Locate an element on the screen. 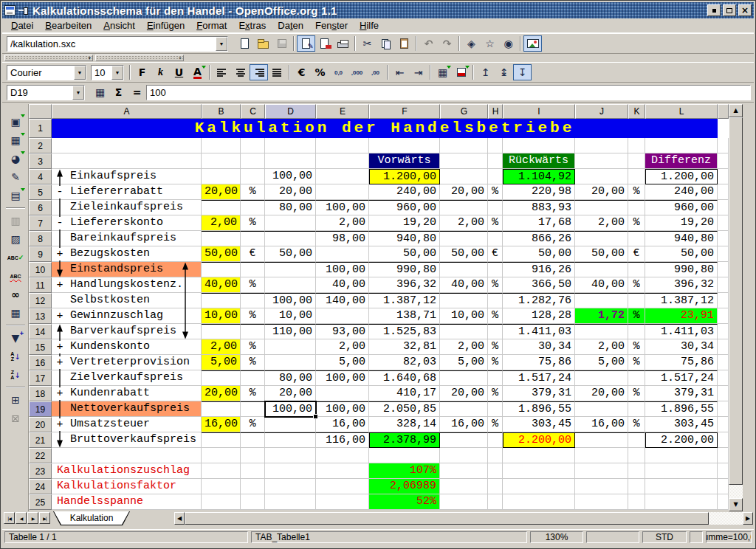  font-size-field is located at coordinates (102, 72).